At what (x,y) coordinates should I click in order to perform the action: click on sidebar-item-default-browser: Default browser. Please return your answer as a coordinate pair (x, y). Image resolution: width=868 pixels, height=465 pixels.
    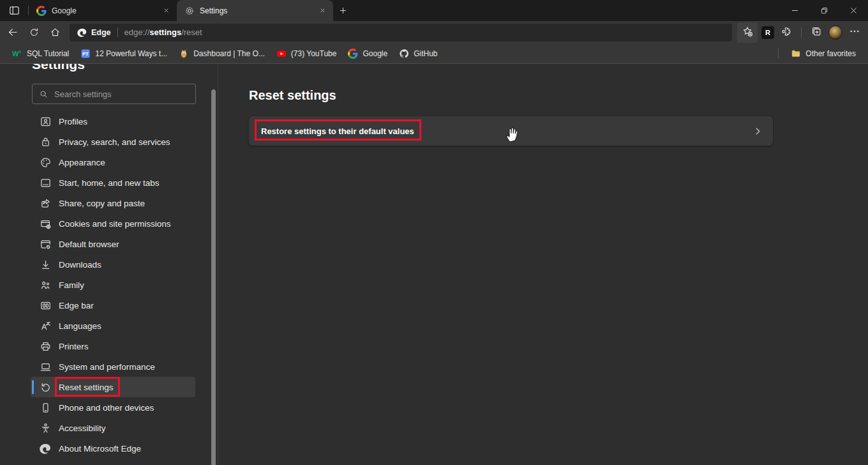
    Looking at the image, I should click on (113, 244).